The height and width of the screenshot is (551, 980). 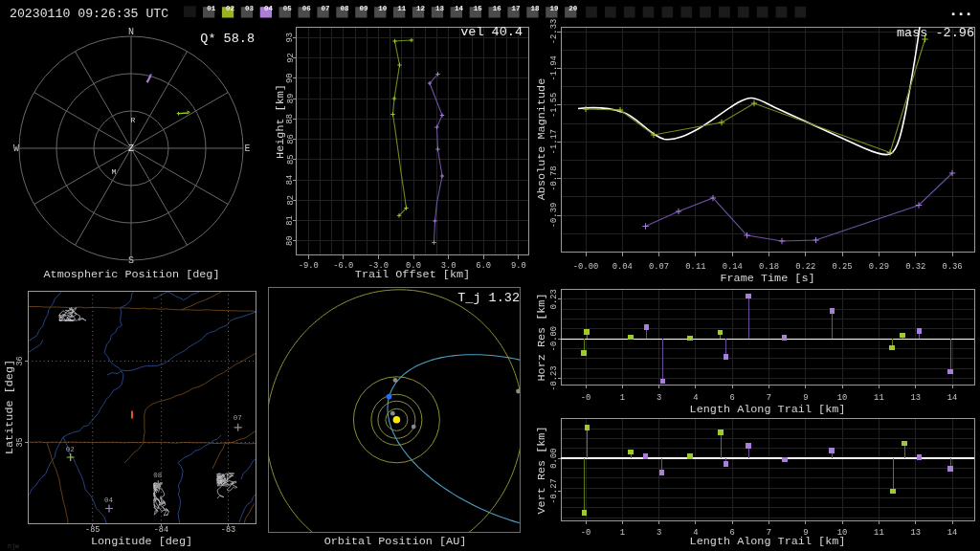 I want to click on svg-text: 0.07, so click(x=658, y=267).